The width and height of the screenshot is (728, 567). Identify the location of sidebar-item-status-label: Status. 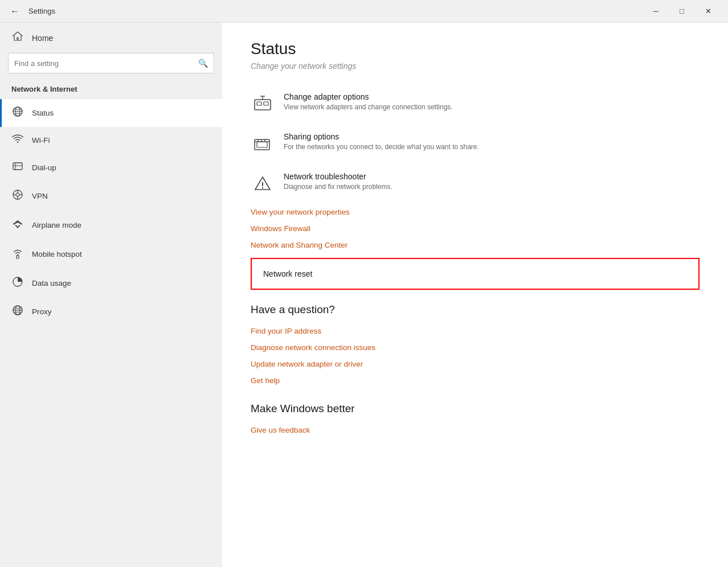
(43, 113).